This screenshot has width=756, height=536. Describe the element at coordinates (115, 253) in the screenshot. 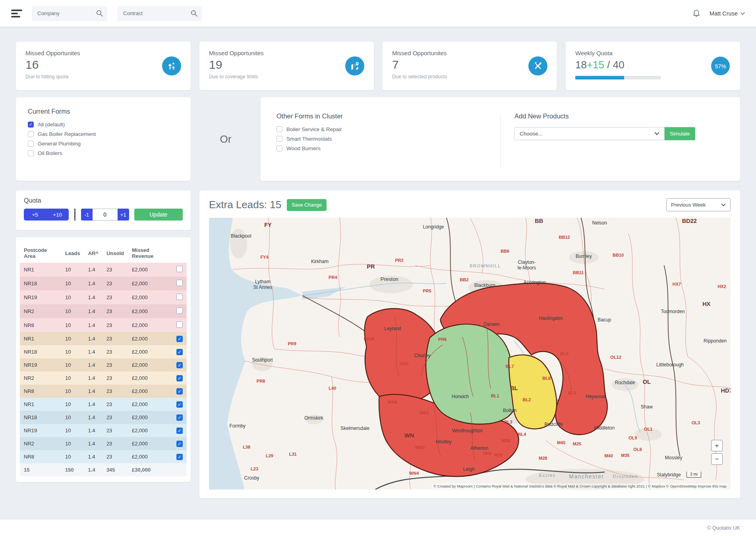

I see `column-header: Unsold` at that location.